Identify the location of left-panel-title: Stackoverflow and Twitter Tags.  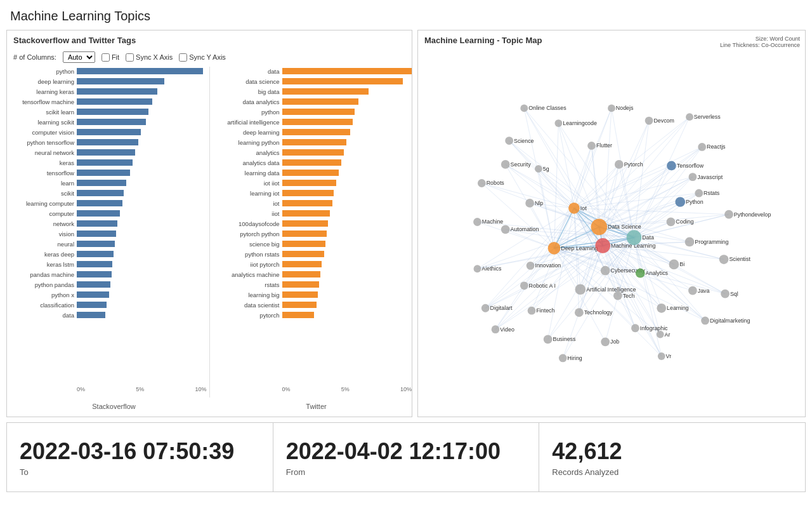
(209, 39).